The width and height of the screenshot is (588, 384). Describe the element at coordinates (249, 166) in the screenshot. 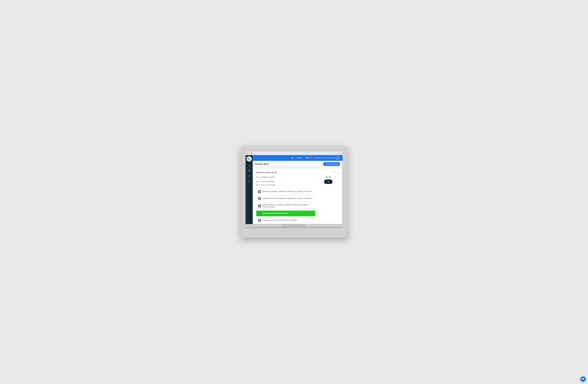

I see `sidebar-item-brain` at that location.